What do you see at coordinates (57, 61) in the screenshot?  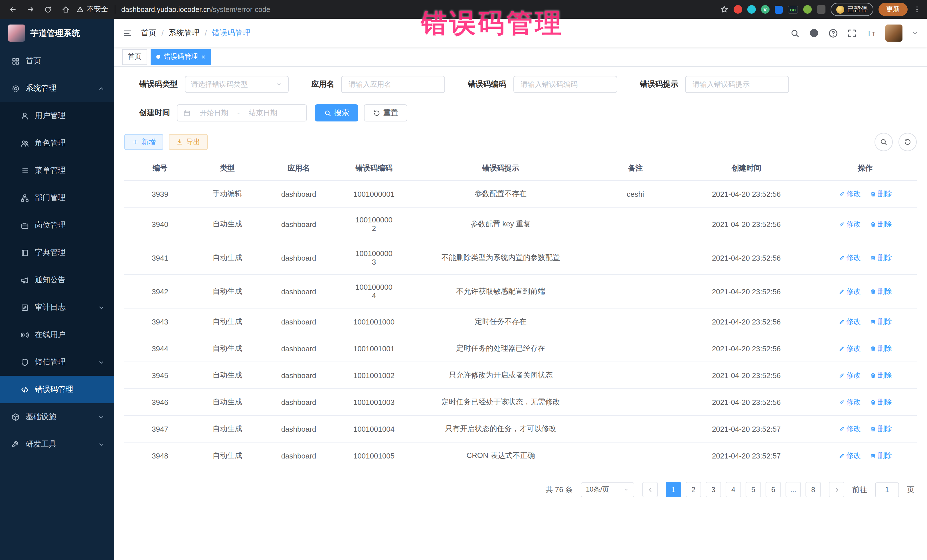 I see `sidebar-item-home: 首页` at bounding box center [57, 61].